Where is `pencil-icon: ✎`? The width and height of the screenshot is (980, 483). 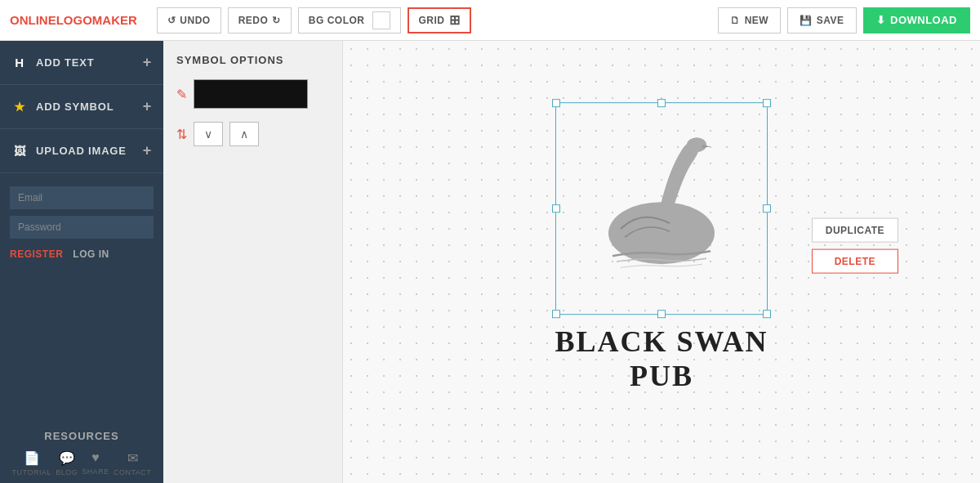 pencil-icon: ✎ is located at coordinates (181, 95).